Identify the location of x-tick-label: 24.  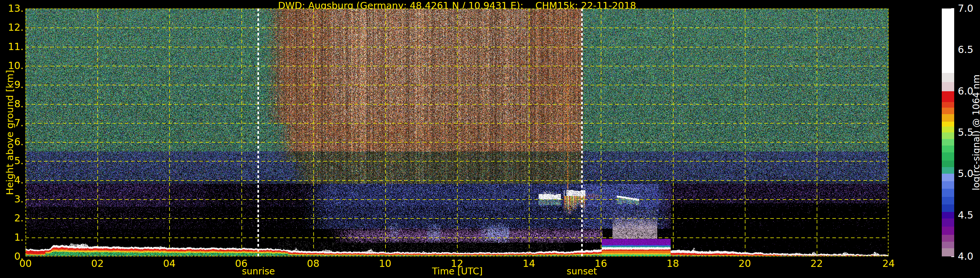
(889, 264).